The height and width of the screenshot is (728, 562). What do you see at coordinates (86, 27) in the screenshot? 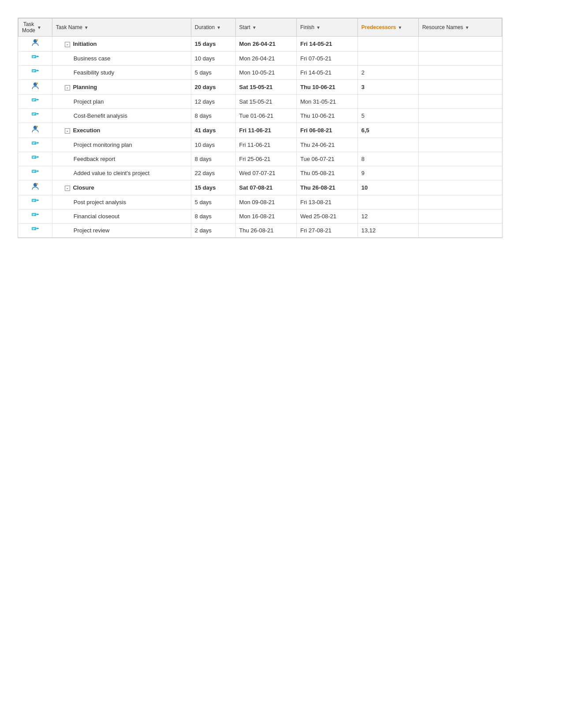
I see `col-task-name-arrow: ▼` at bounding box center [86, 27].